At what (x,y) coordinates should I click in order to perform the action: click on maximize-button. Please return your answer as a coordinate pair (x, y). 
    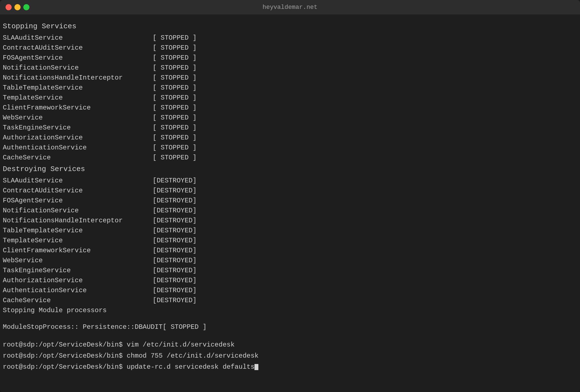
    Looking at the image, I should click on (26, 7).